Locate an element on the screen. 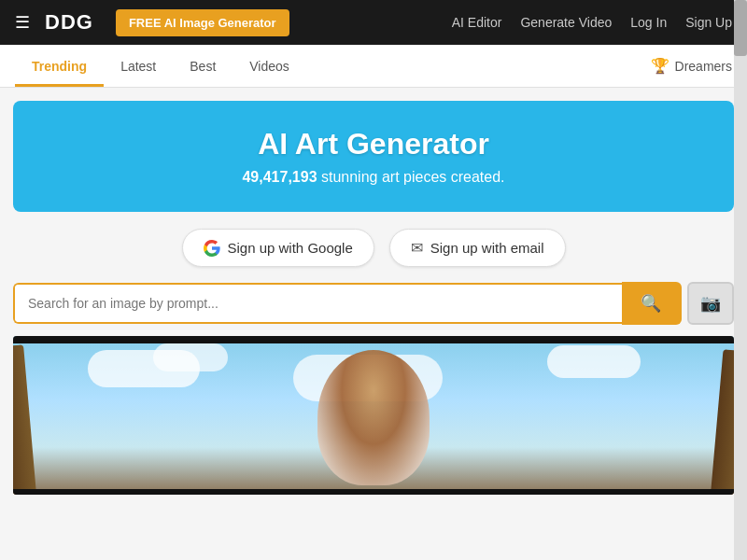 Image resolution: width=747 pixels, height=560 pixels. logo: DDG is located at coordinates (69, 22).